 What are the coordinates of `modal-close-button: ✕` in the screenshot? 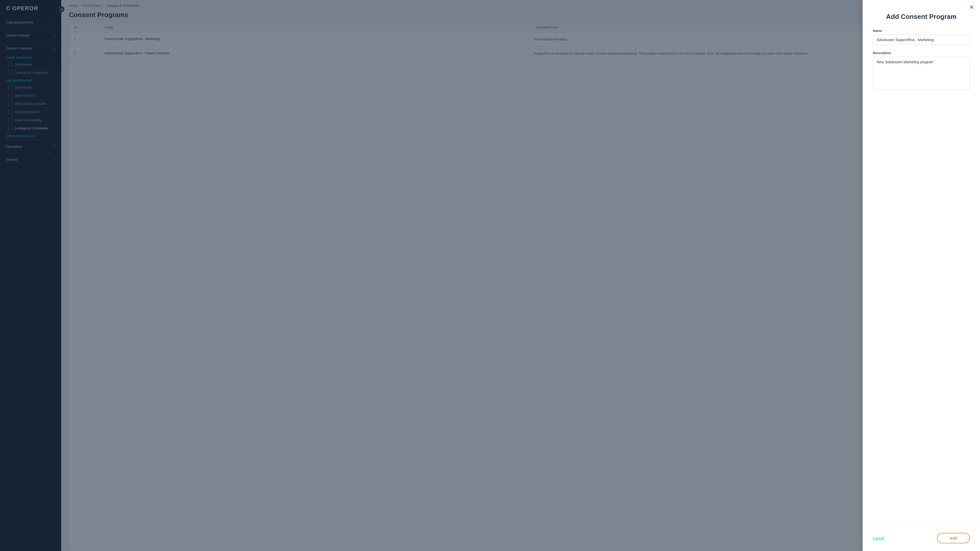 It's located at (972, 8).